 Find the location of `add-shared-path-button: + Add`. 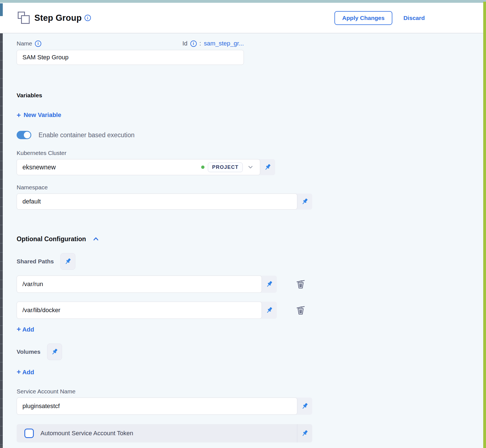

add-shared-path-button: + Add is located at coordinates (250, 329).